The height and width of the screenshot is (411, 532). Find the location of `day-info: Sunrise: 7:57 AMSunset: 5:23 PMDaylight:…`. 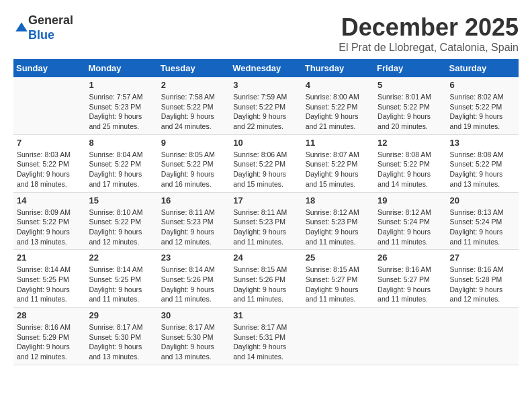

day-info: Sunrise: 7:57 AMSunset: 5:23 PMDaylight:… is located at coordinates (121, 111).